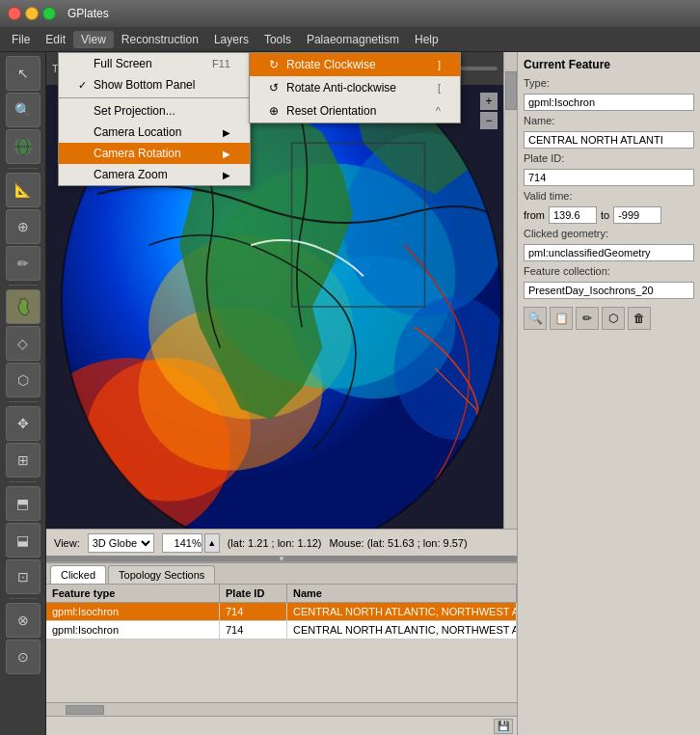 The height and width of the screenshot is (735, 700). I want to click on panel-topology-icon: ⬡, so click(613, 318).